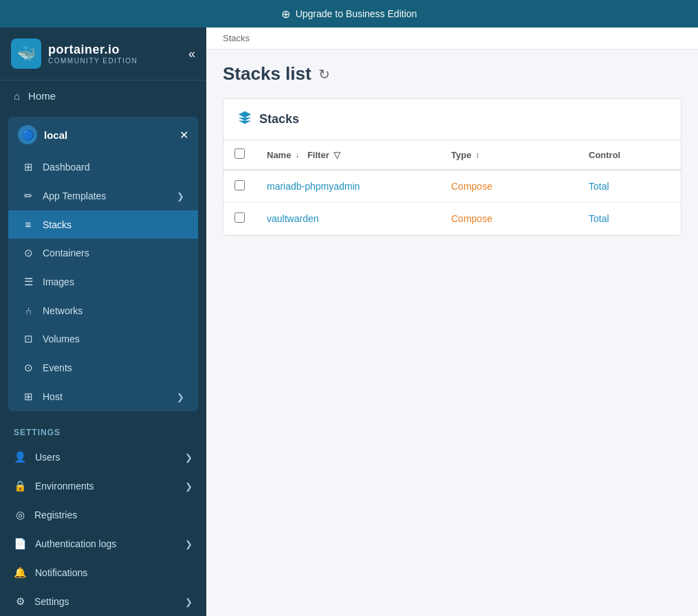  Describe the element at coordinates (52, 397) in the screenshot. I see `sidebar-item-label: Host` at that location.